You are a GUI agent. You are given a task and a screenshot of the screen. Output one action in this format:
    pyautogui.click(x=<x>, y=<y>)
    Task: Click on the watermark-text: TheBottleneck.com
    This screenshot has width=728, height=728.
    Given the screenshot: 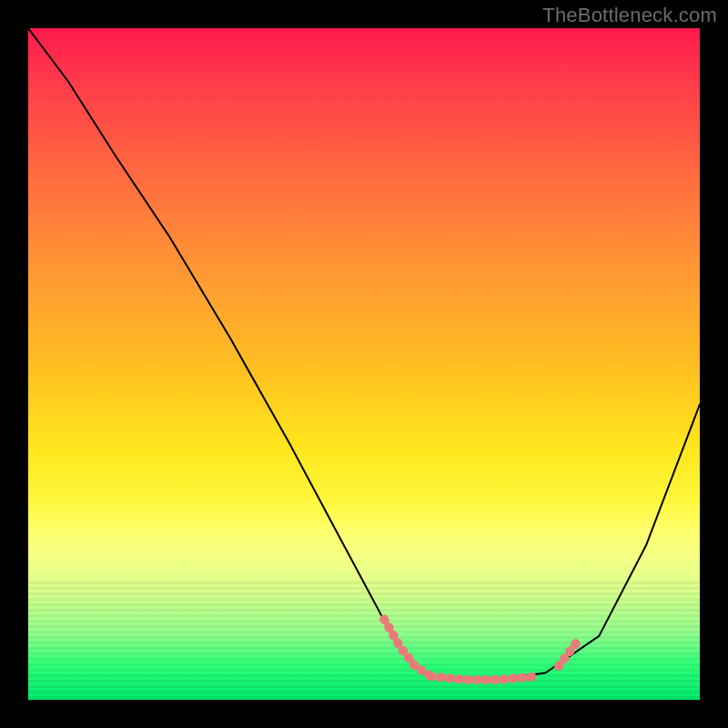 What is the action you would take?
    pyautogui.click(x=630, y=15)
    